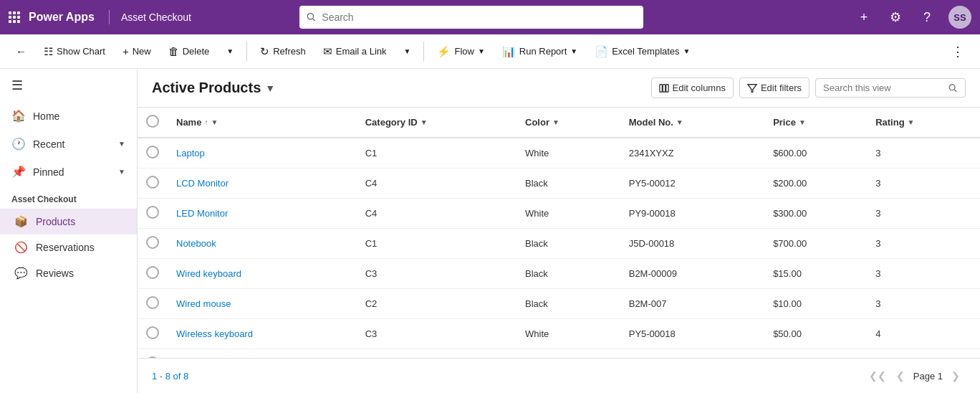 This screenshot has height=393, width=980. Describe the element at coordinates (461, 52) in the screenshot. I see `flow-button: ⚡ Flow ▼` at that location.